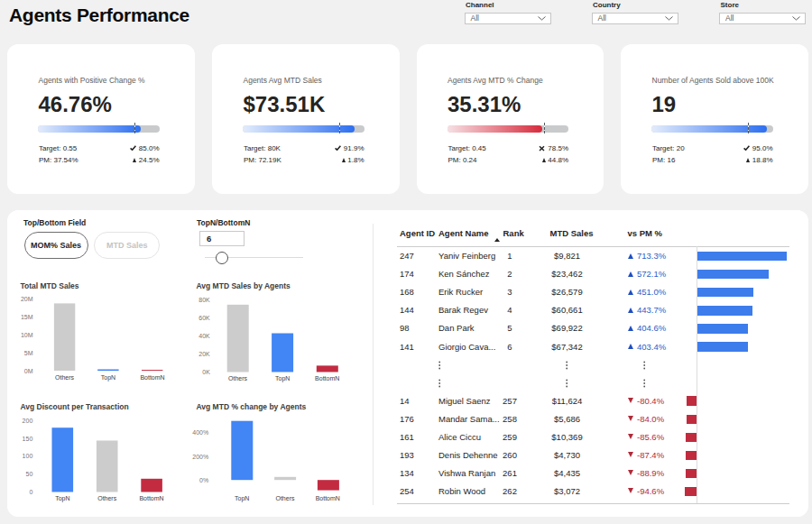 This screenshot has width=812, height=524. I want to click on svg-text: 60K, so click(204, 317).